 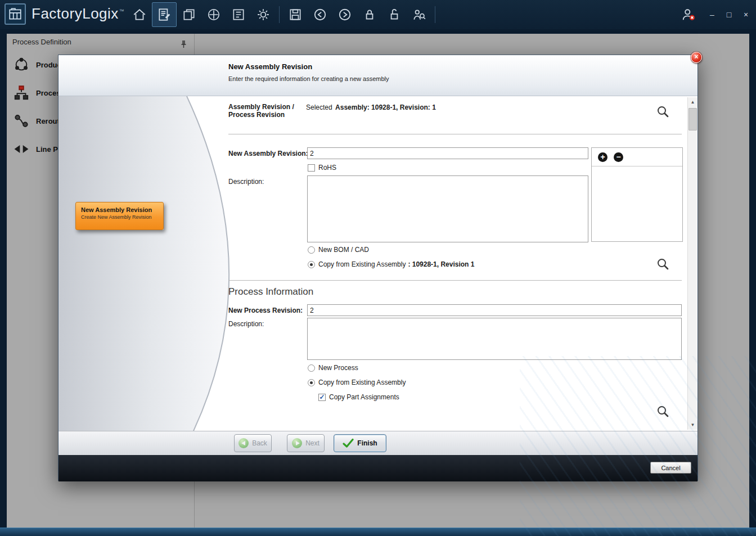 I want to click on new-bom-cad-radio-row: New BOM / CAD, so click(x=339, y=250).